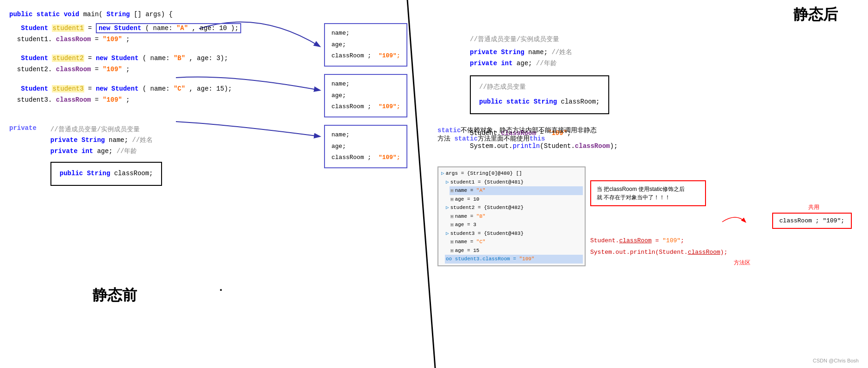 The image size is (868, 368). I want to click on obj2-field-classroom: classRoom ; "109";, so click(366, 107).